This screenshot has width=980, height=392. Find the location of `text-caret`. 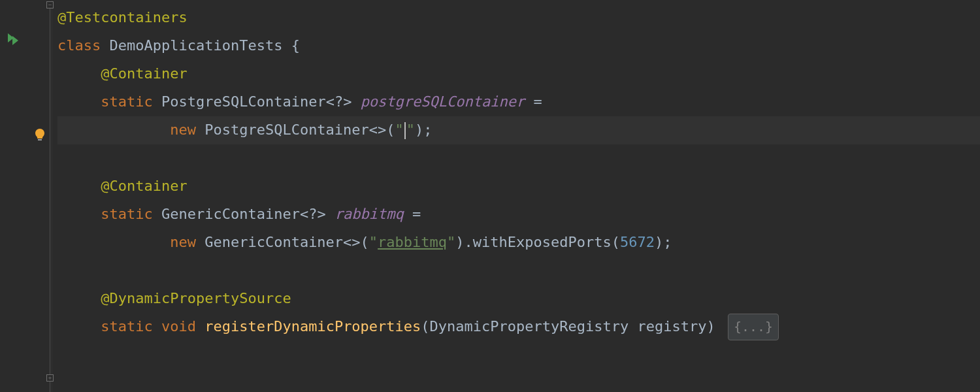

text-caret is located at coordinates (405, 131).